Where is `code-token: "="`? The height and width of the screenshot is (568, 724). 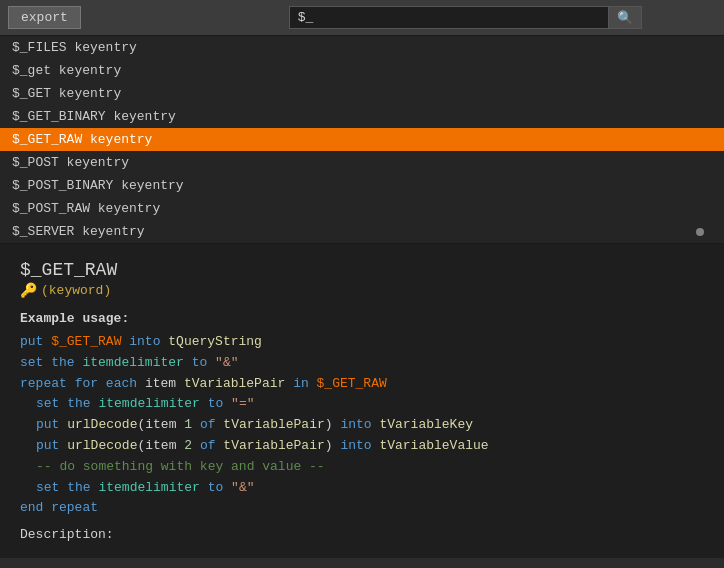 code-token: "=" is located at coordinates (242, 404).